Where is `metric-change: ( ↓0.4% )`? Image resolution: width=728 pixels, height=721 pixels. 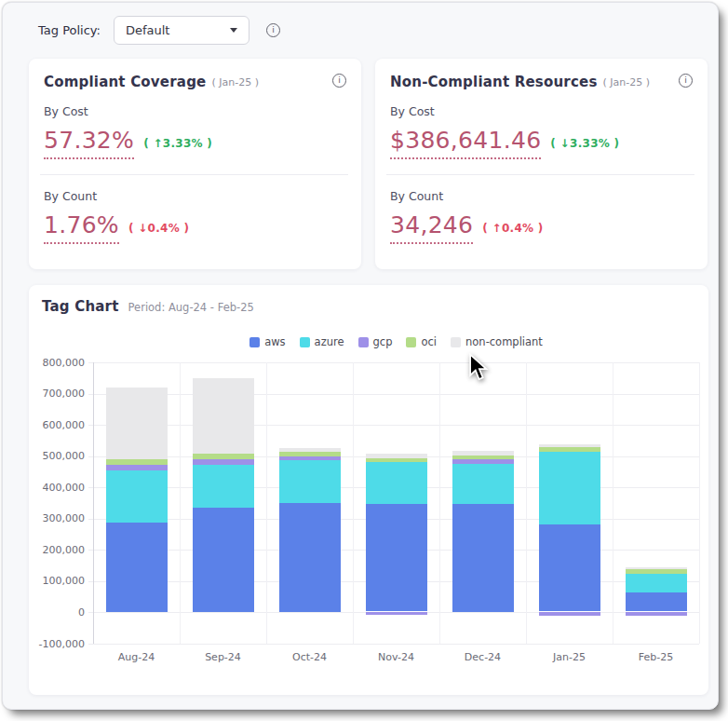
metric-change: ( ↓0.4% ) is located at coordinates (158, 228).